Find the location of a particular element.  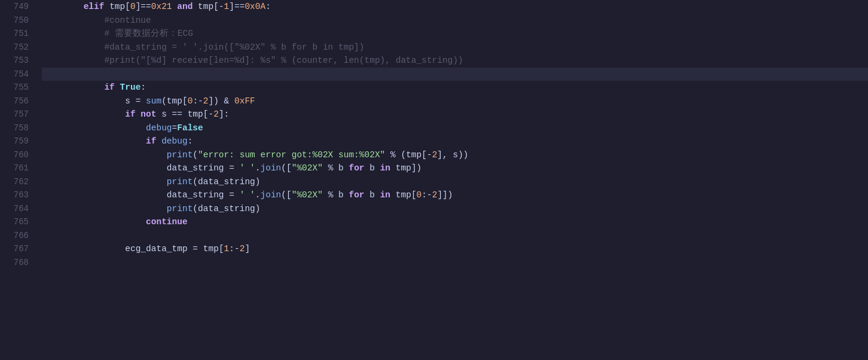

line-num-765: 765 is located at coordinates (14, 222).